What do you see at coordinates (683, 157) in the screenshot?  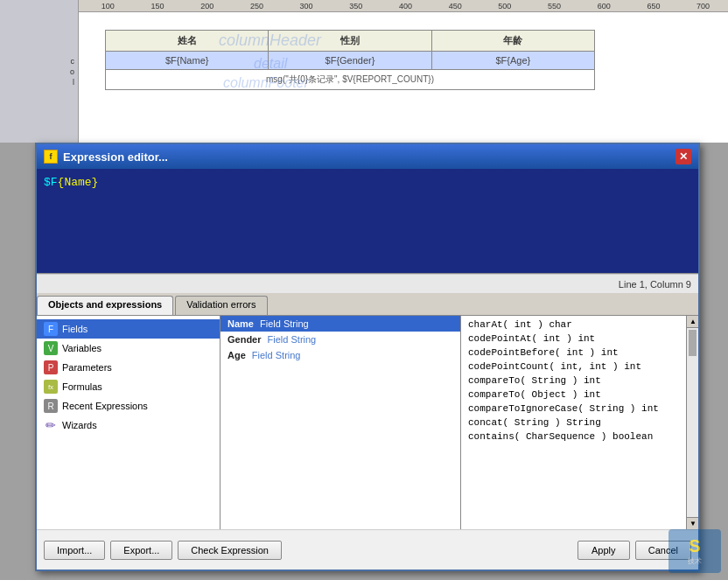 I see `dialog-close-button: ✕` at bounding box center [683, 157].